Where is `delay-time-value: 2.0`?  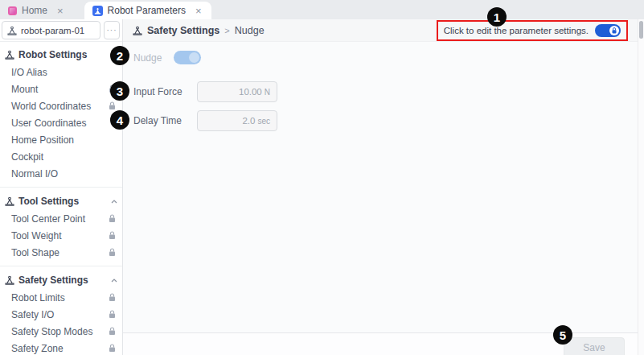
delay-time-value: 2.0 is located at coordinates (248, 121).